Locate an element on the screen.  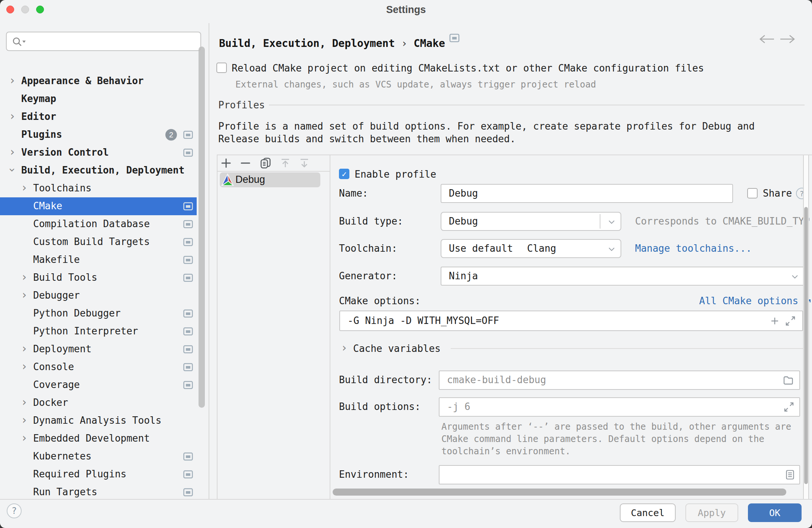
build-directory-label: Build directory: is located at coordinates (386, 380).